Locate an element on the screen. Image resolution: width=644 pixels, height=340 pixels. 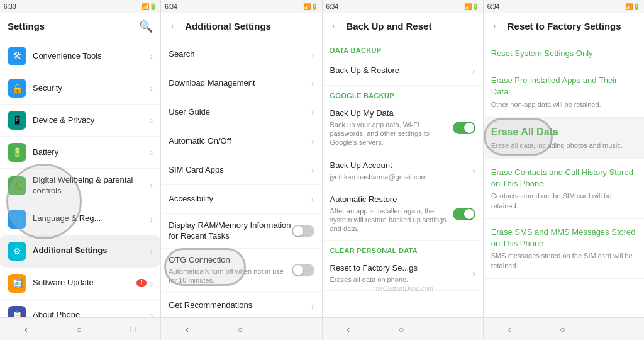
item-erase-contacts: Erase Contacts and Call History Stored o… is located at coordinates (564, 189).